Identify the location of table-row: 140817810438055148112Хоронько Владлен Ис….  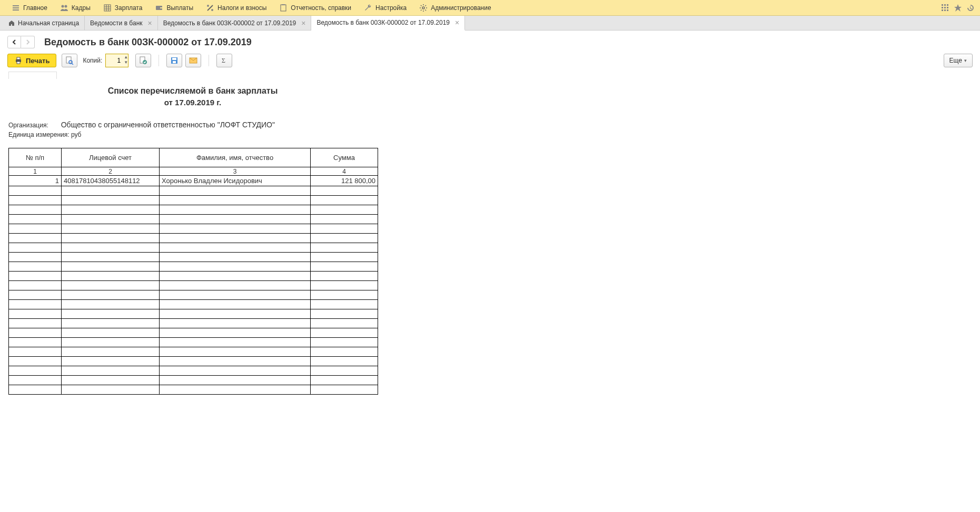
(194, 181).